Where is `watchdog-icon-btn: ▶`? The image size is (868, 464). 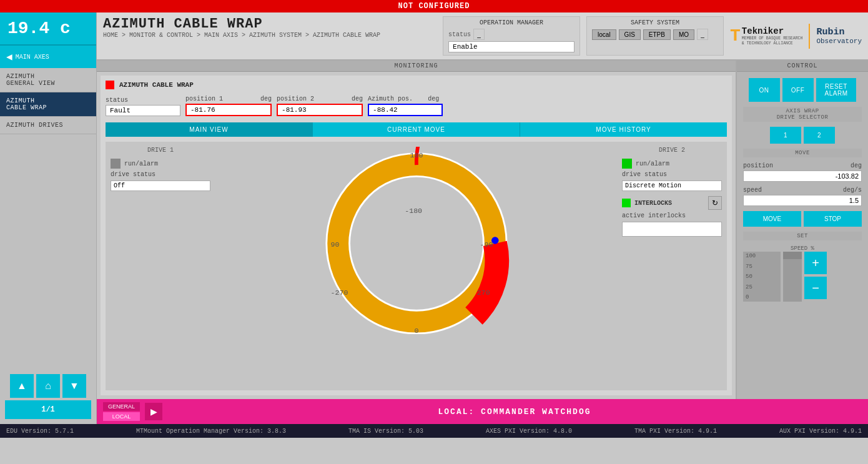
watchdog-icon-btn: ▶ is located at coordinates (154, 412).